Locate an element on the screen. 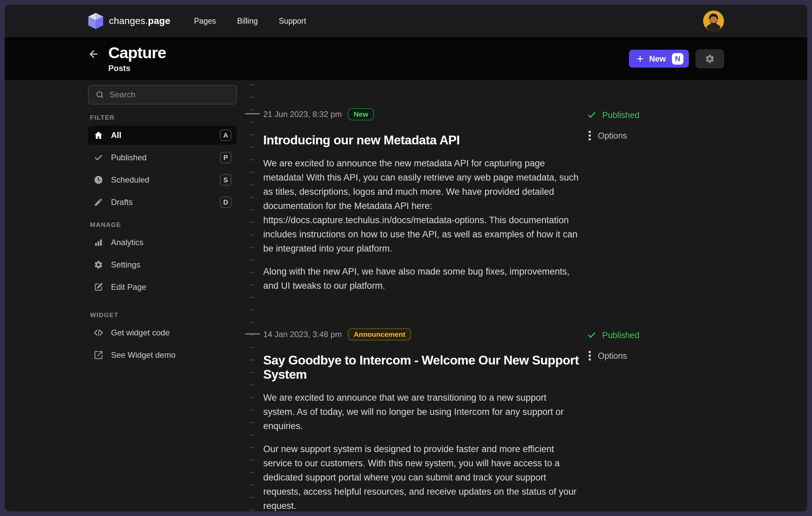  post-paragraph: We are excited to announce the new metad… is located at coordinates (422, 206).